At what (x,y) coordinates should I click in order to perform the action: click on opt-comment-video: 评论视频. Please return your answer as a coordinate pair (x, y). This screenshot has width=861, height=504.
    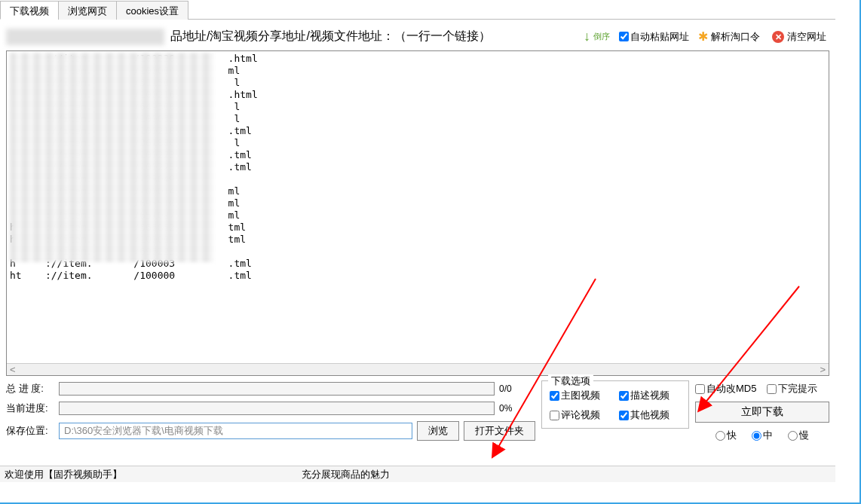
    Looking at the image, I should click on (581, 415).